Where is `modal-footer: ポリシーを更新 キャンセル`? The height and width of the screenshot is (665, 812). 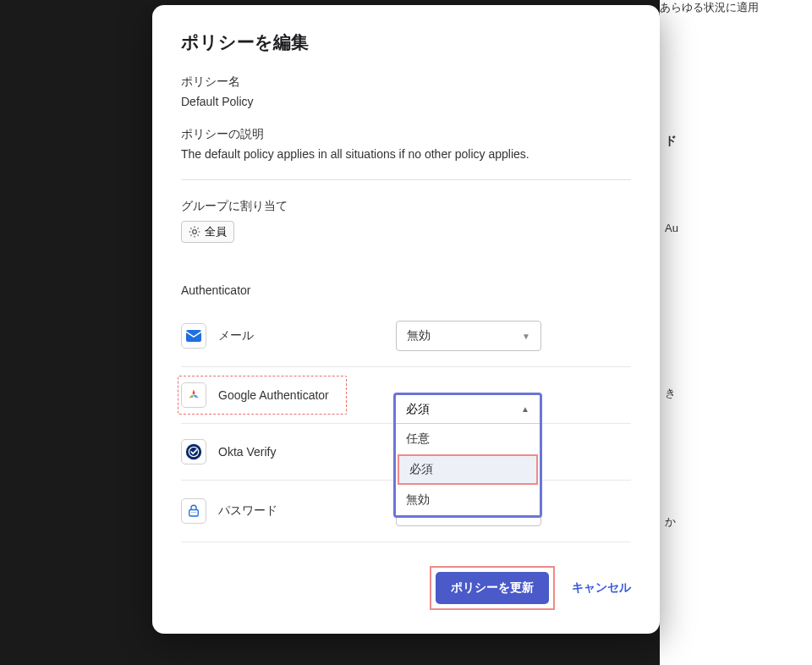
modal-footer: ポリシーを更新 キャンセル is located at coordinates (406, 588).